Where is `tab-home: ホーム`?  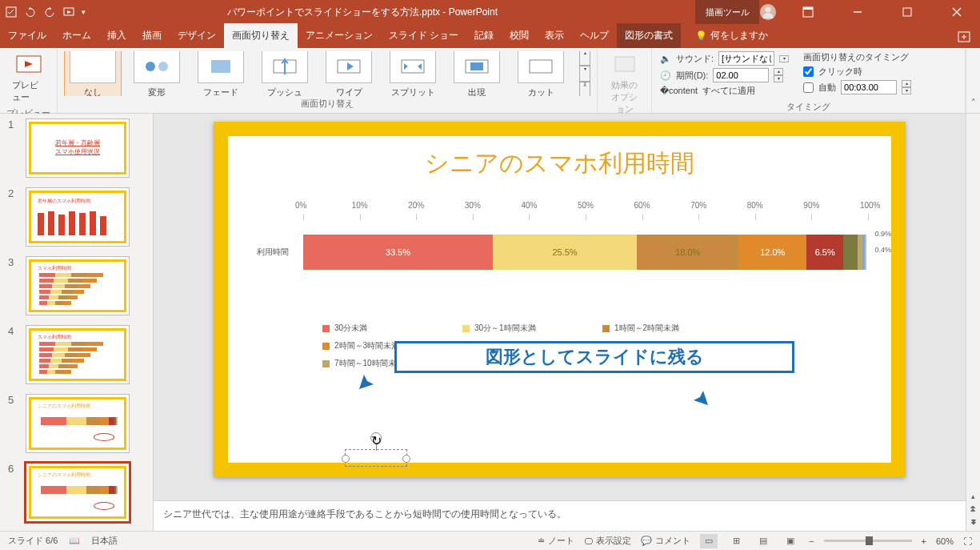 tab-home: ホーム is located at coordinates (77, 35).